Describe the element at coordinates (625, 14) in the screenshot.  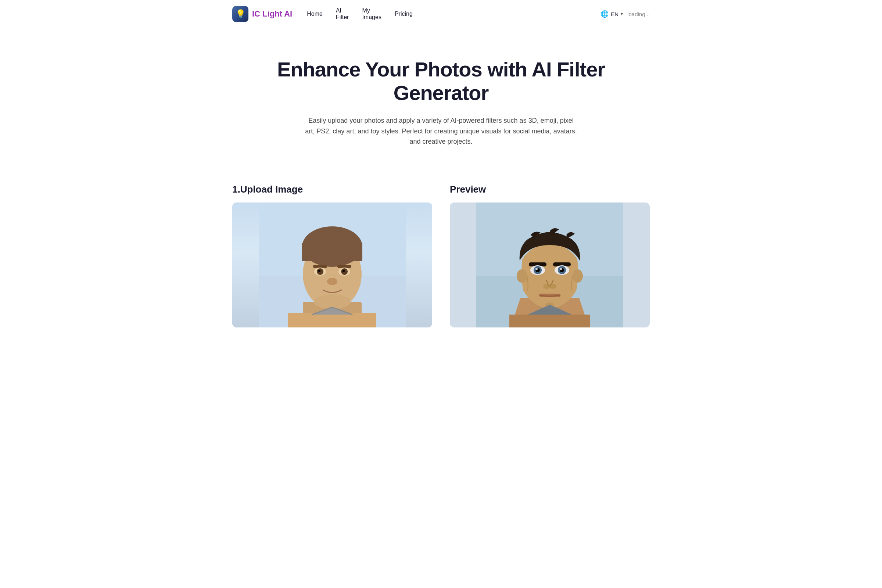
I see `nav-right: 🌐 EN ▾ loading...` at that location.